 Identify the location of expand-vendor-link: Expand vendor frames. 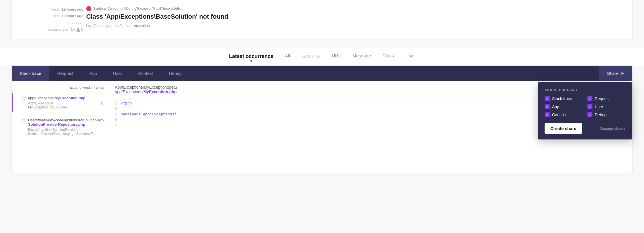
(87, 88).